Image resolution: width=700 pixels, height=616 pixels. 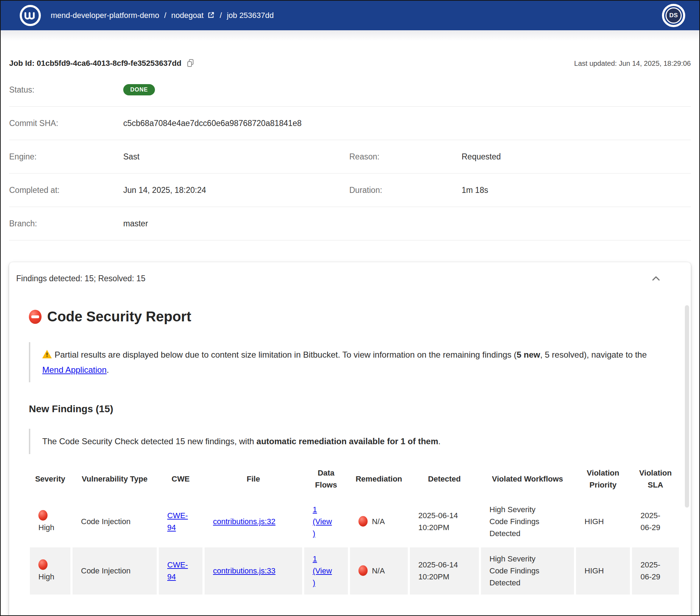 I want to click on branch-value: master, so click(x=236, y=224).